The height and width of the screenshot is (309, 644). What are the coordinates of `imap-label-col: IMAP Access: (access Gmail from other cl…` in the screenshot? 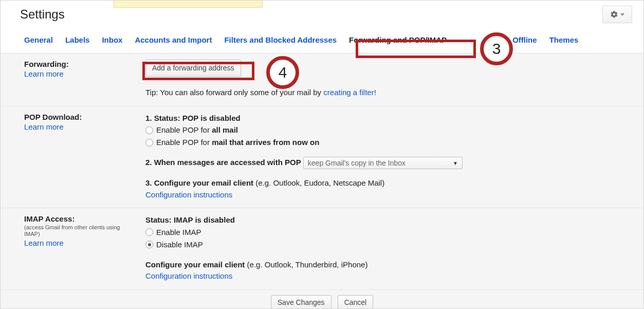 It's located at (85, 248).